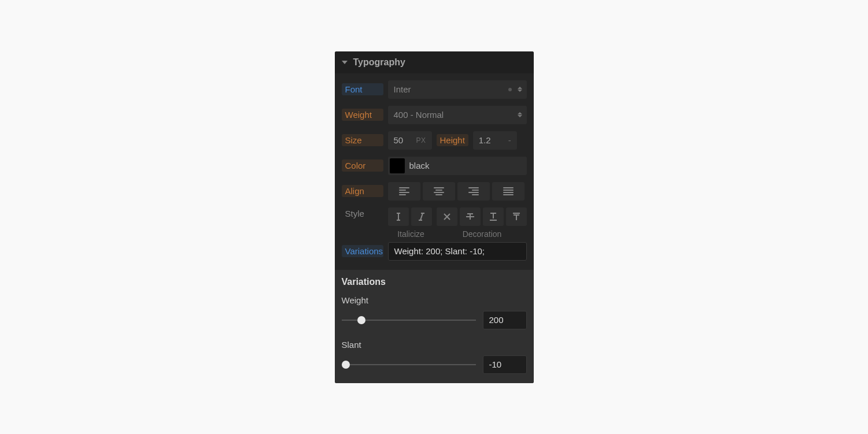  What do you see at coordinates (482, 234) in the screenshot?
I see `decoration-sublabel: Decoration` at bounding box center [482, 234].